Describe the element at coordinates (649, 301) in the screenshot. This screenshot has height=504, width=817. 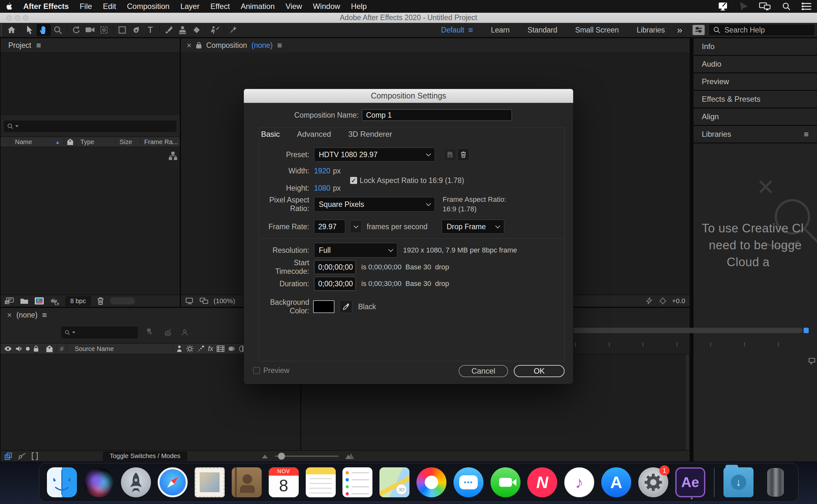
I see `fast-previews-icon` at that location.